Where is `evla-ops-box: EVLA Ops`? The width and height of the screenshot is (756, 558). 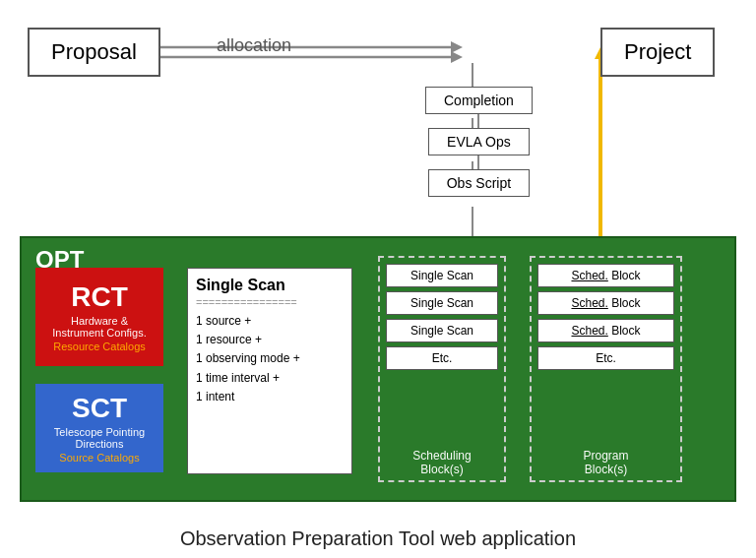 evla-ops-box: EVLA Ops is located at coordinates (478, 142).